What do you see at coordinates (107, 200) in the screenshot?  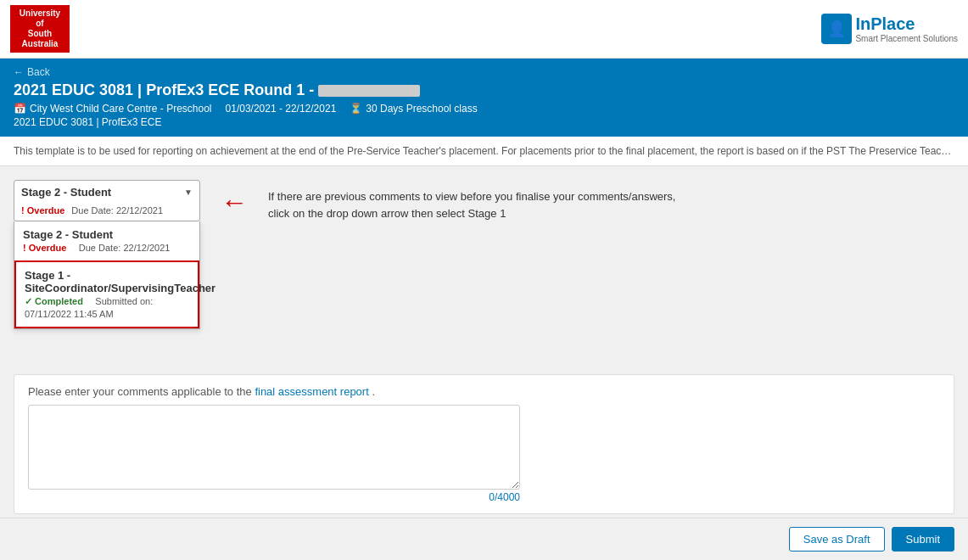 I see `stage-dropdown: Stage 2 - Student ▼ ! Overdue Due Date: …` at bounding box center [107, 200].